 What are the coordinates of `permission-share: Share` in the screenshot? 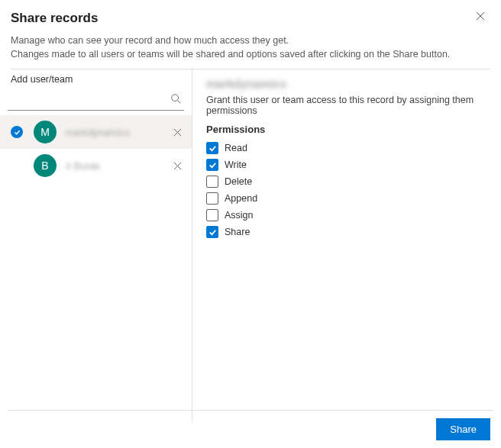 It's located at (347, 232).